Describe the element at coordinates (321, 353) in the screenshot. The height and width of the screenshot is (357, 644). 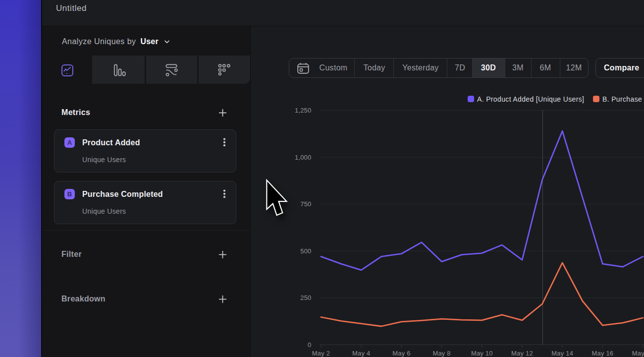
I see `svg-text: May 2` at that location.